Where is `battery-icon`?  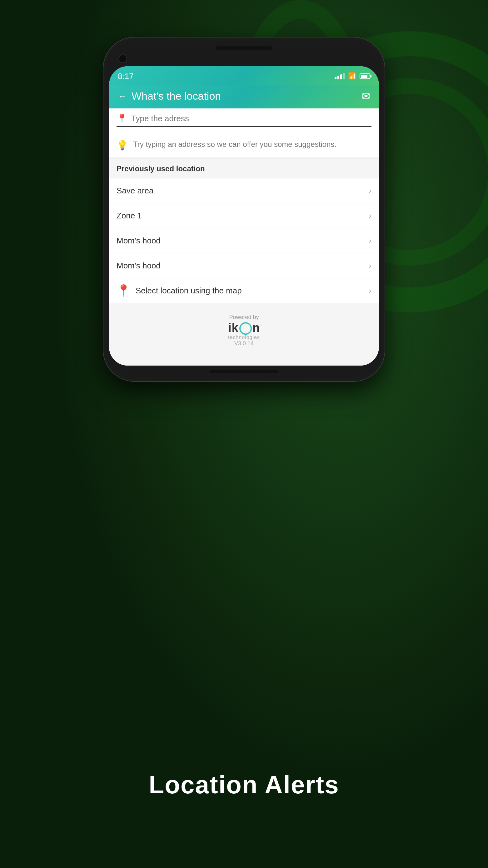 battery-icon is located at coordinates (365, 76).